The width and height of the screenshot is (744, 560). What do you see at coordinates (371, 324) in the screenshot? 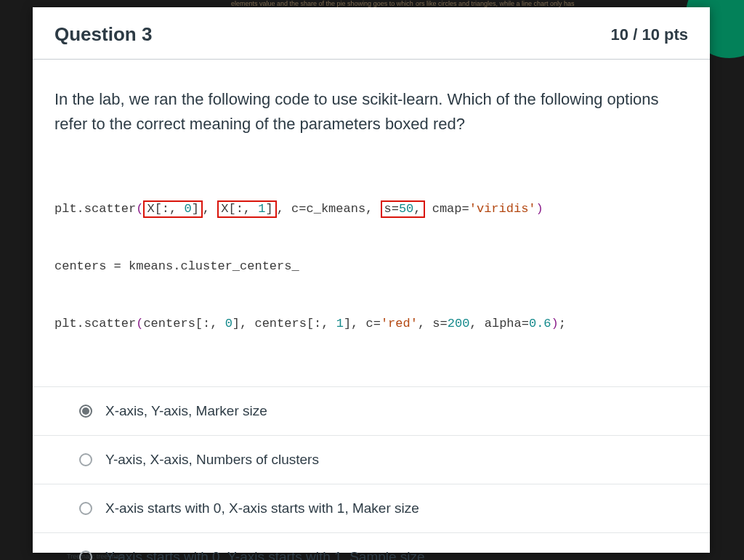
I see `code-line-3: plt.scatter(centers[:, 0], centers[:, 1]…` at bounding box center [371, 324].